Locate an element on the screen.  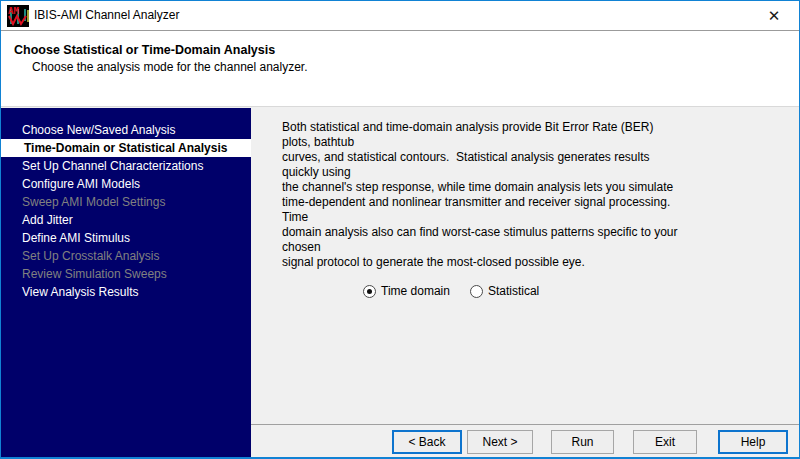
sidebar-item-configure-ami-models: Configure AMI Models is located at coordinates (126, 184).